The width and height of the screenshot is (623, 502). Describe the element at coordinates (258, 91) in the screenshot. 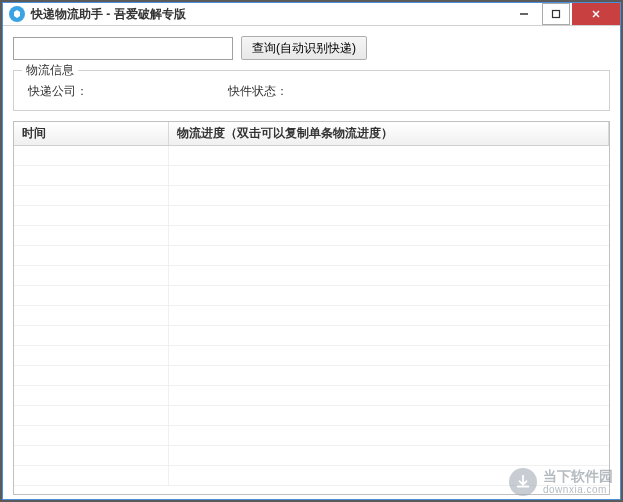

I see `status-label: 快件状态：` at that location.